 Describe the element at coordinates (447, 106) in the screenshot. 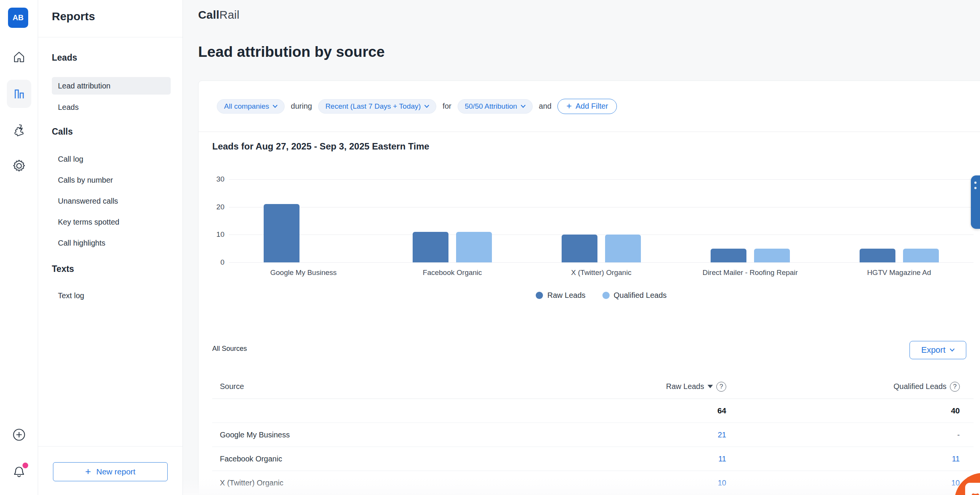

I see `for-label: for` at that location.